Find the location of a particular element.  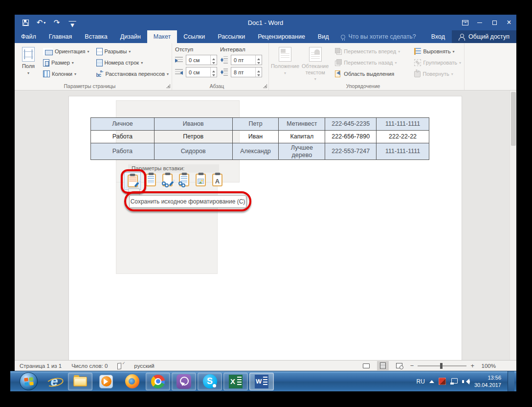

tray-app-icon is located at coordinates (442, 382).